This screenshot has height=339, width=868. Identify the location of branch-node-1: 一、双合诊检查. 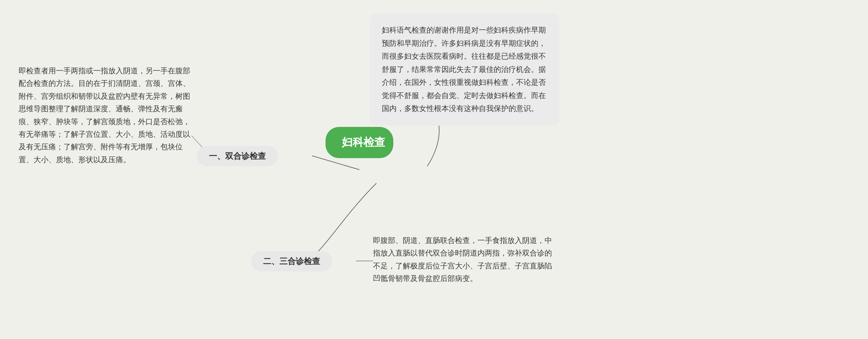
(237, 156).